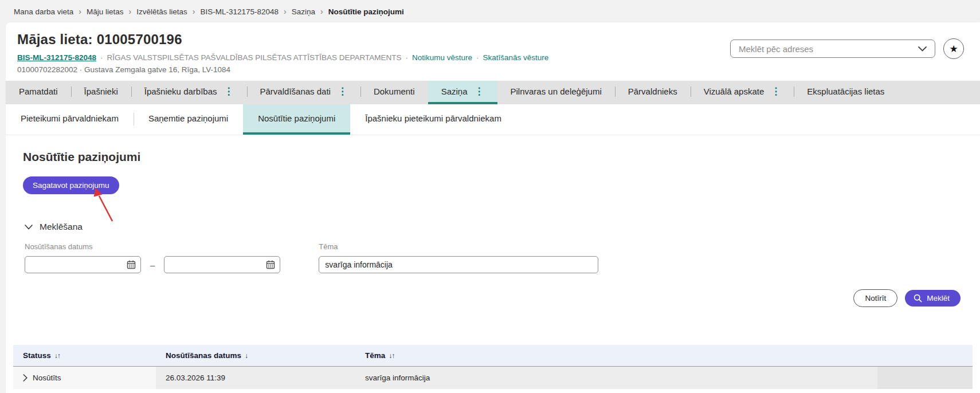  Describe the element at coordinates (240, 11) in the screenshot. I see `breadcrumb-item: BIS-ML-312175-82048` at that location.